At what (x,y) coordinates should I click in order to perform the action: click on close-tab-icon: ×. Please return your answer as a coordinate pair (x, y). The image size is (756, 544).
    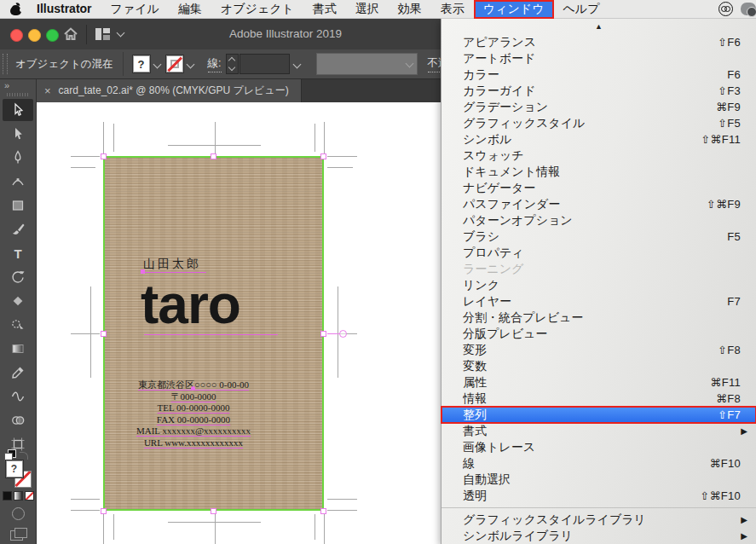
    Looking at the image, I should click on (48, 90).